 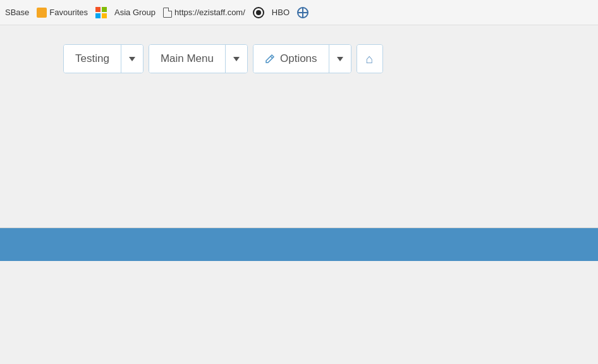 I want to click on bookmark-windows, so click(x=101, y=13).